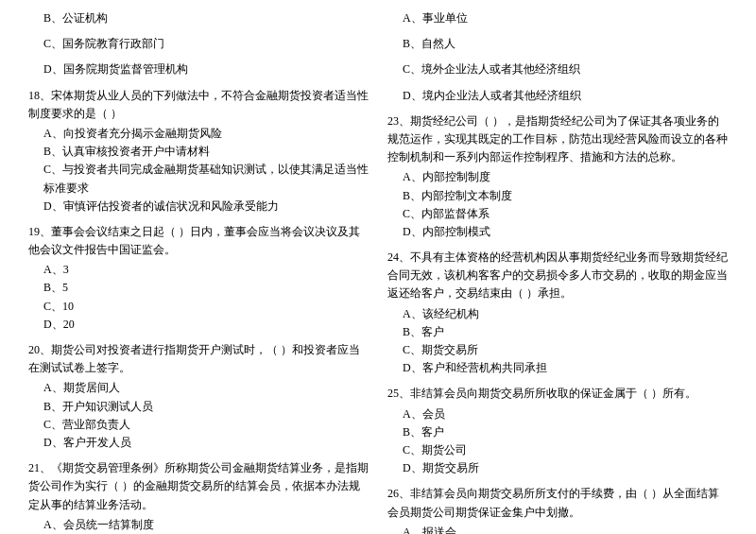 This screenshot has height=534, width=756. Describe the element at coordinates (198, 497) in the screenshot. I see `question-21: 21、《期货交易管理条例》所称期货公司金融期货结算业务，是指期货公司作为实行（ …` at that location.